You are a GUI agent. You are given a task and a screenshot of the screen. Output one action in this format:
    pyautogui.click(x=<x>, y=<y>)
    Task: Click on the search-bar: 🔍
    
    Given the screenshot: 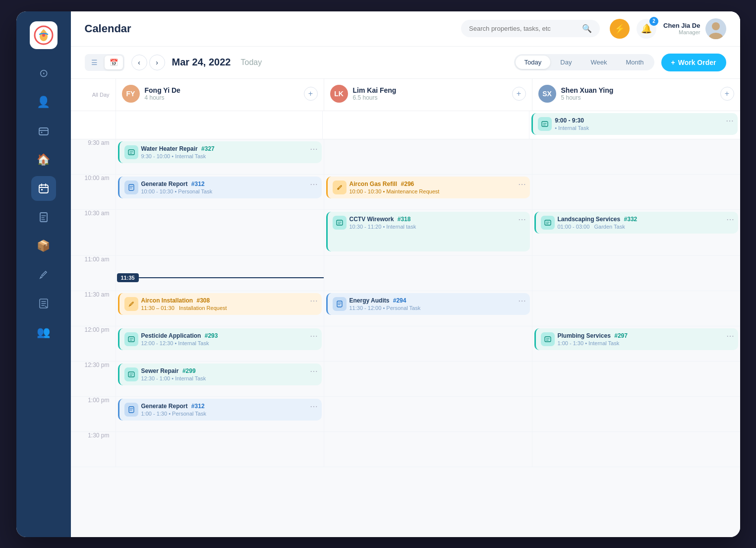 What is the action you would take?
    pyautogui.click(x=530, y=29)
    